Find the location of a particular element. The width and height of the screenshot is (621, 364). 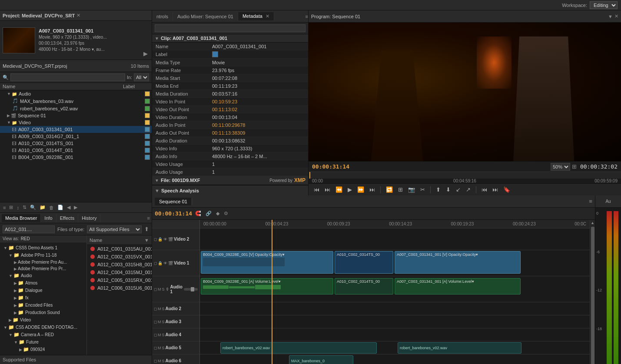

project-close-icon: ✕ is located at coordinates (78, 16).